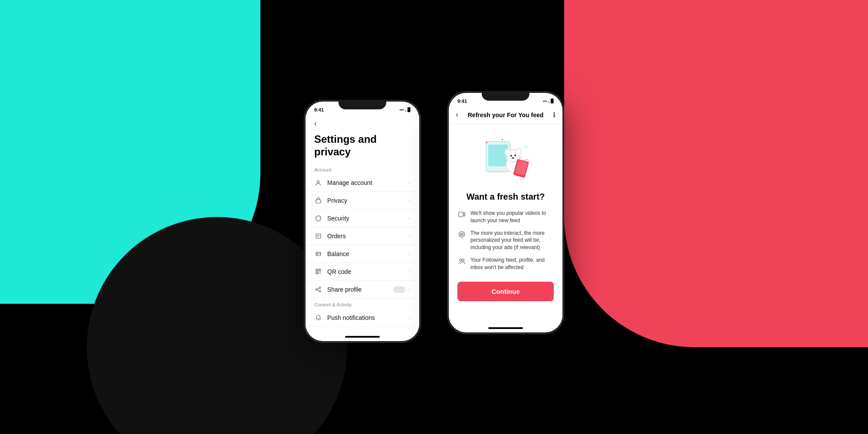 The height and width of the screenshot is (434, 868). What do you see at coordinates (506, 264) in the screenshot?
I see `feature-item-3: Your Following feed, profile, and inbox …` at bounding box center [506, 264].